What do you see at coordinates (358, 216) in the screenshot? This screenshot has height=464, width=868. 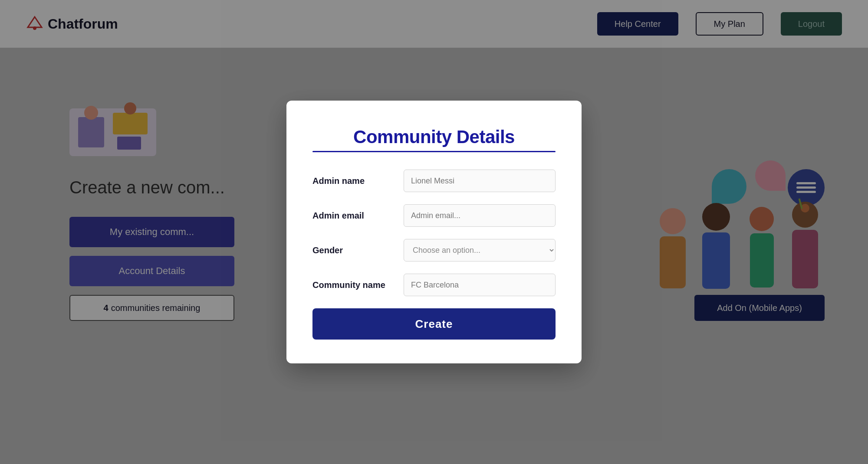 I see `admin-email-label: Admin email` at bounding box center [358, 216].